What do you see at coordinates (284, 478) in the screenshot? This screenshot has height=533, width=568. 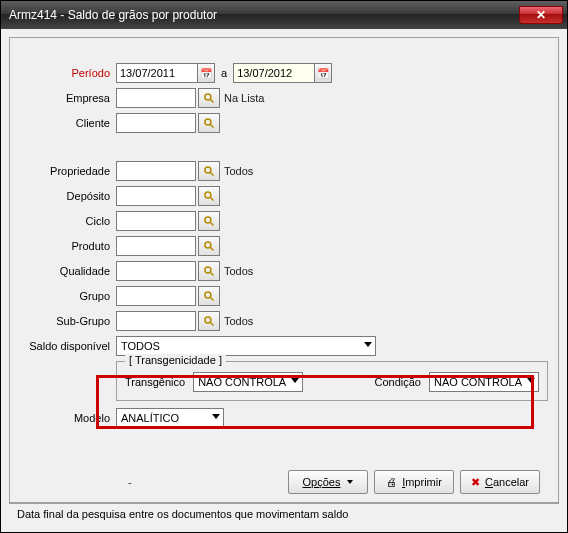 I see `button-bar: - Opções 🖨 Imprimir ✖ Cancelar` at bounding box center [284, 478].